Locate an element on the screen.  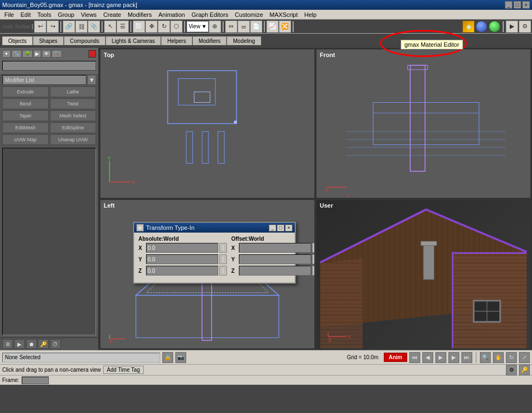
scale-btn: ⬡ is located at coordinates (176, 27).